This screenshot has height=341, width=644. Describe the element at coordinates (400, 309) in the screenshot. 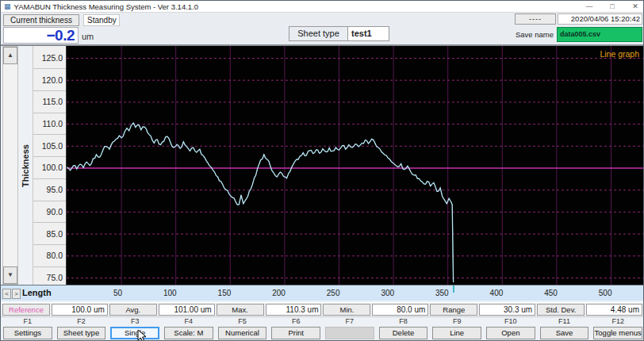

I see `stat-value: 80.0 um` at that location.